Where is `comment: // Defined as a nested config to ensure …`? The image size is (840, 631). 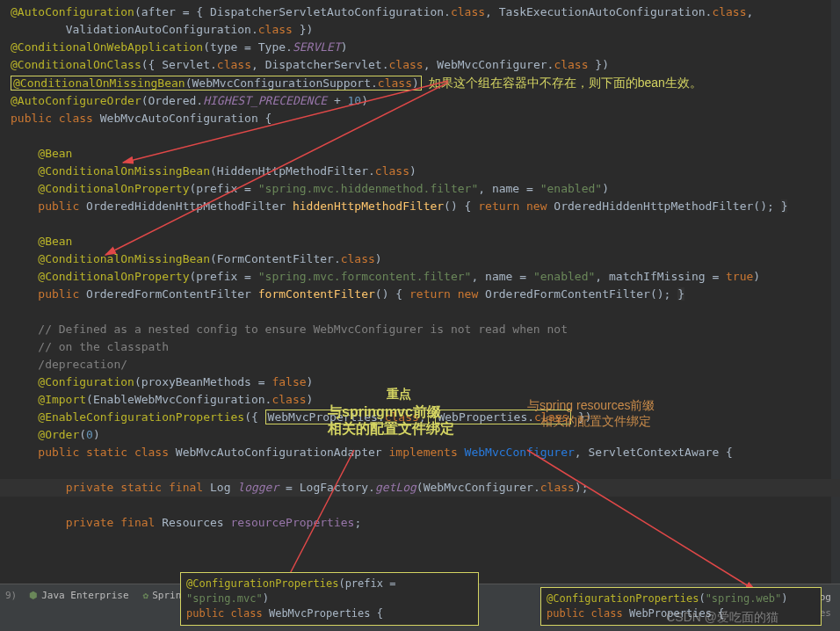 comment: // Defined as a nested config to ensure … is located at coordinates (302, 329).